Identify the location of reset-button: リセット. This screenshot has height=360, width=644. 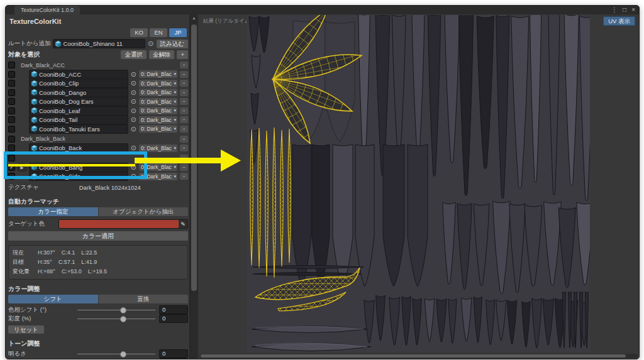
(26, 329).